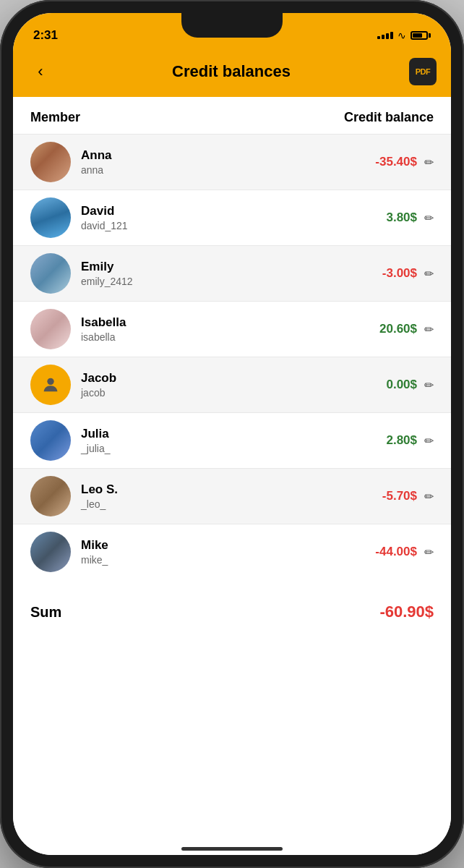  I want to click on wifi-icon: ∿, so click(402, 35).